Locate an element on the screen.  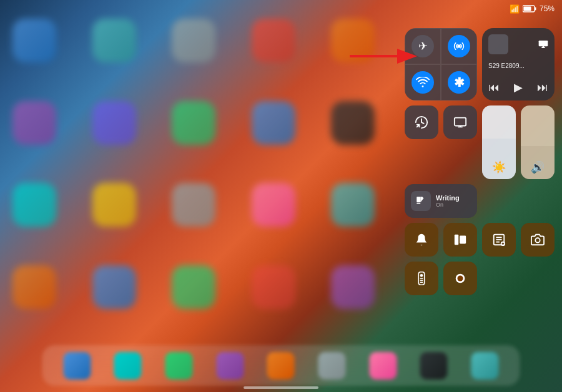
hotspot-button is located at coordinates (459, 46).